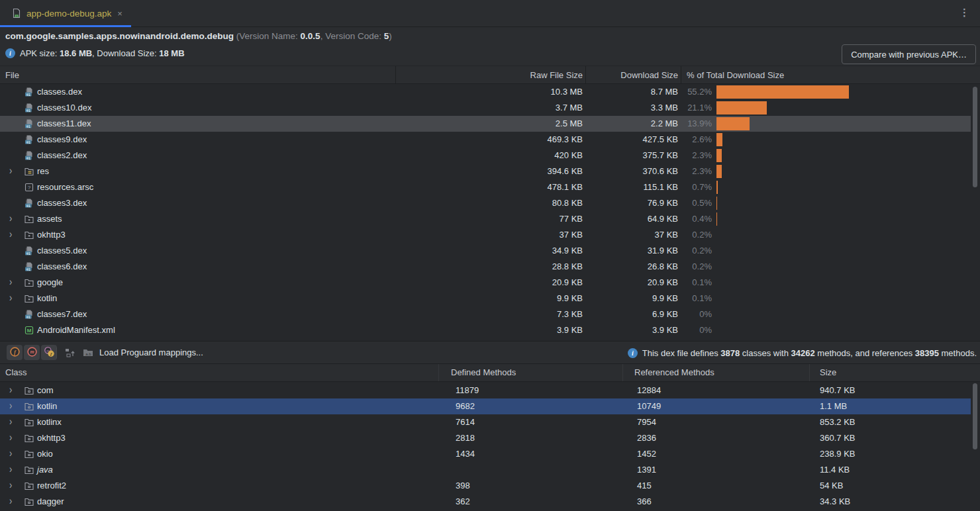 The image size is (980, 511). I want to click on file-name: classes5.dex, so click(62, 251).